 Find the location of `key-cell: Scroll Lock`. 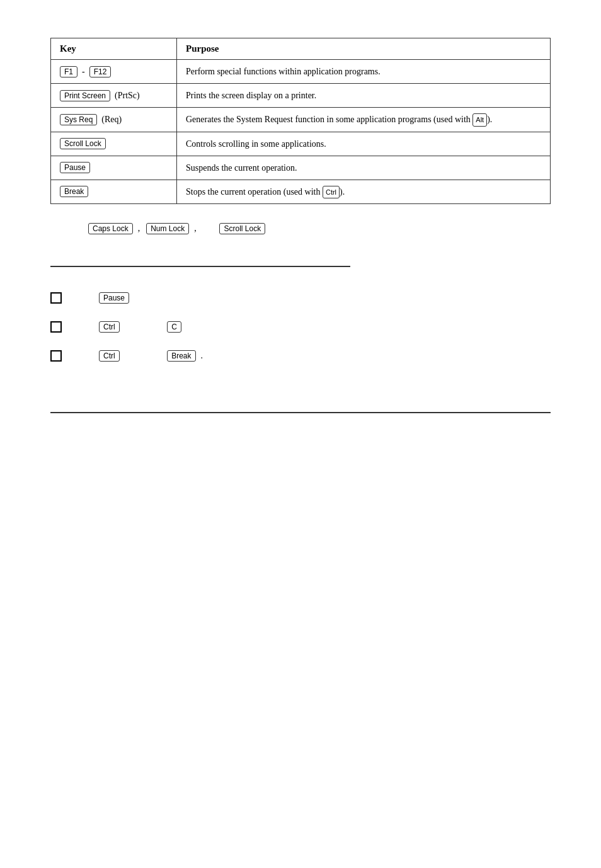

key-cell: Scroll Lock is located at coordinates (114, 144).